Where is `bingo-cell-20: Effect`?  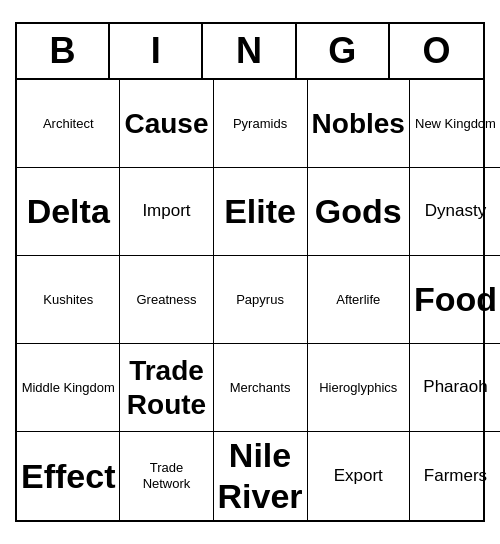
bingo-cell-20: Effect is located at coordinates (68, 476).